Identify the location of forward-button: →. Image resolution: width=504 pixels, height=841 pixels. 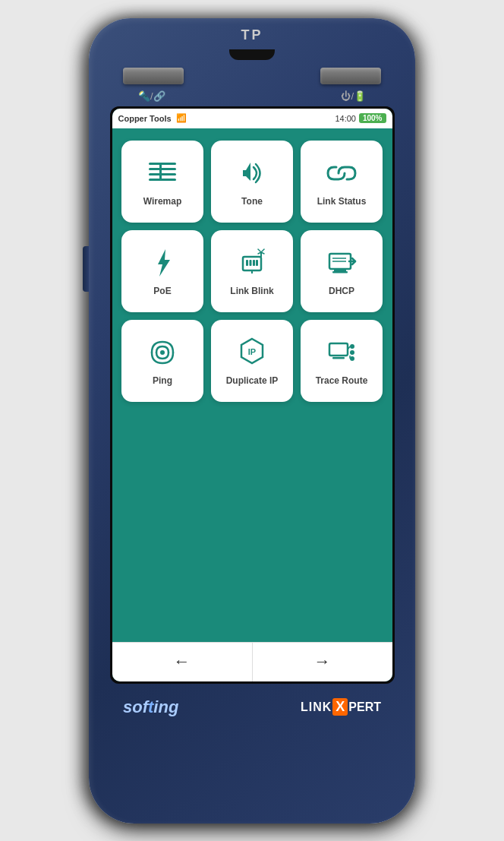
(323, 662).